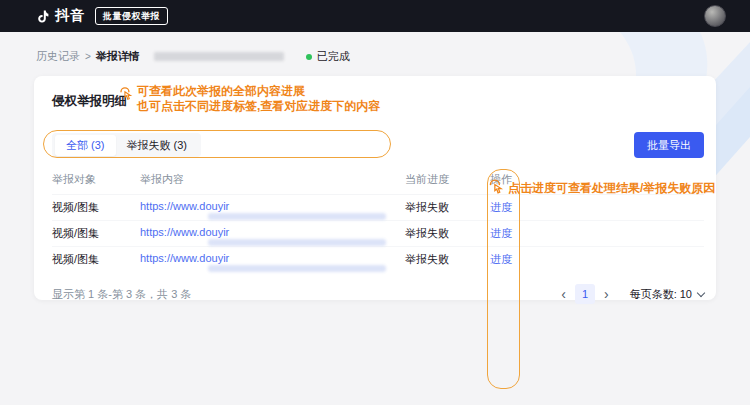 The image size is (750, 405). I want to click on douyin-logo-icon, so click(44, 16).